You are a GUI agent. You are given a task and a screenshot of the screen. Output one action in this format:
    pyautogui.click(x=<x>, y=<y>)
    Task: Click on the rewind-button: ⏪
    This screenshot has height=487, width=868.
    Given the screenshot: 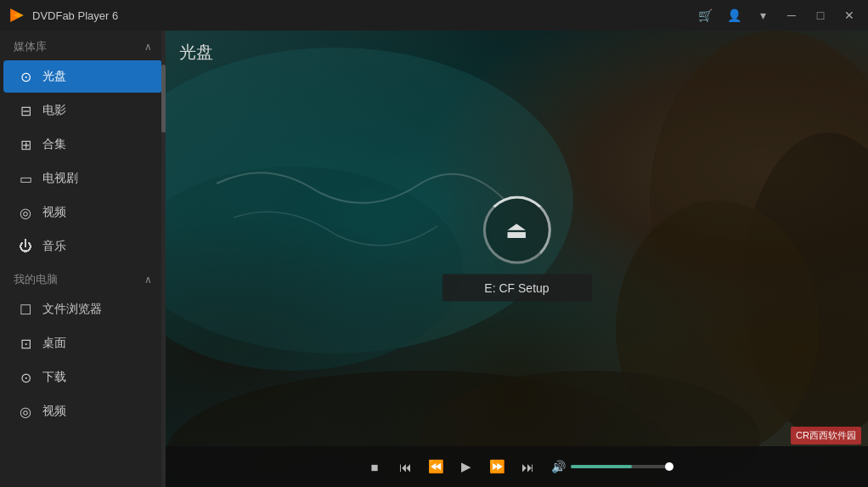 What is the action you would take?
    pyautogui.click(x=436, y=467)
    